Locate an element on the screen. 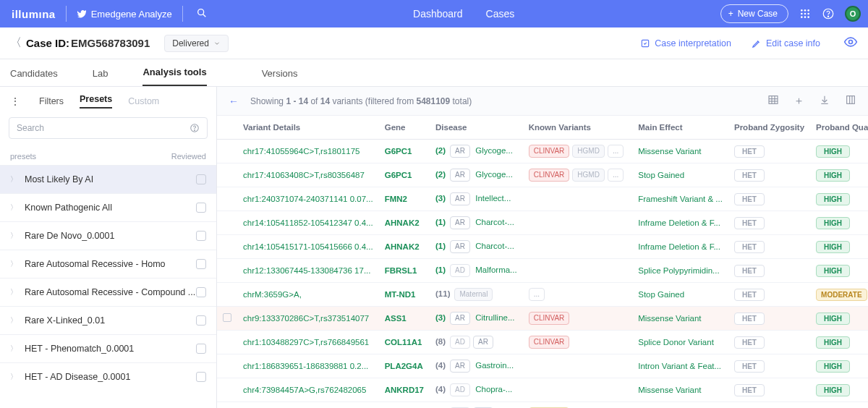 The width and height of the screenshot is (868, 408). gene-link: ANKRD17 is located at coordinates (404, 390).